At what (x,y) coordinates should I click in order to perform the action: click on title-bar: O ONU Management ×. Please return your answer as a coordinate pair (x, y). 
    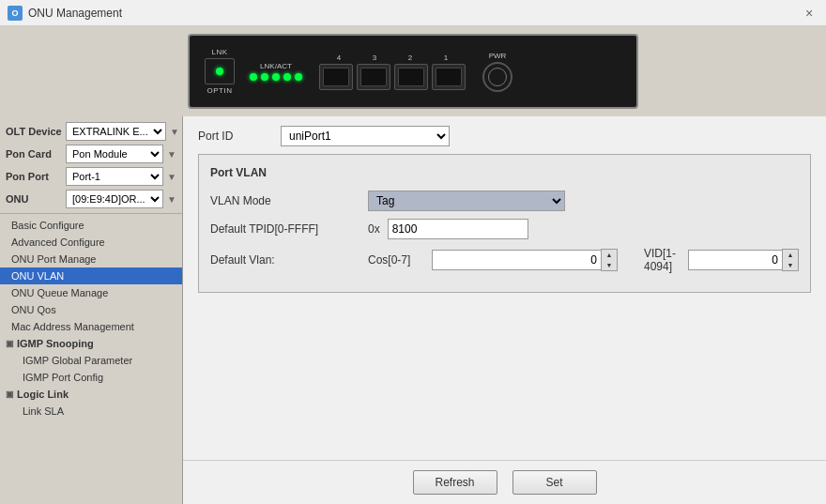
    Looking at the image, I should click on (413, 13).